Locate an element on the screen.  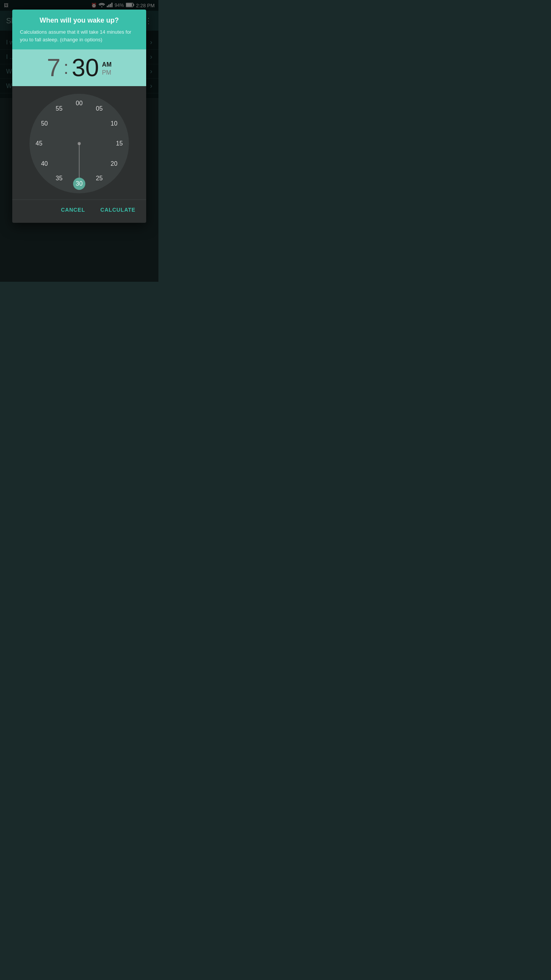
clock-number: 00 is located at coordinates (79, 103).